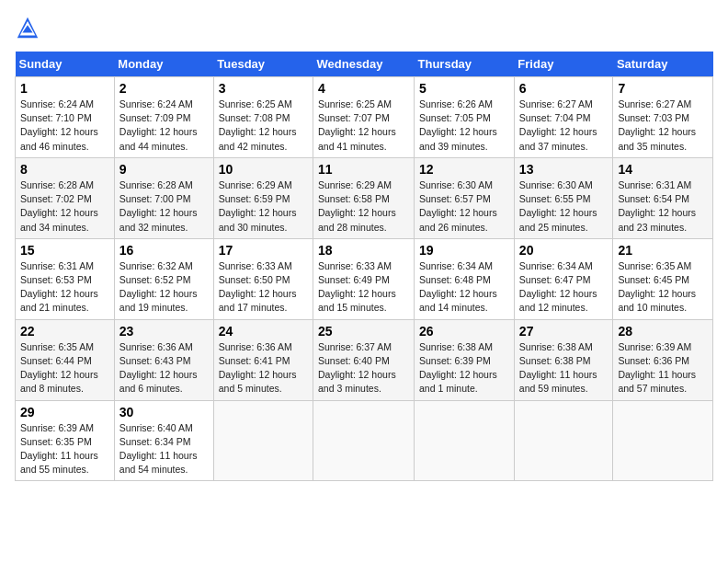  I want to click on cell-sun-info: Sunrise: 6:25 AMSunset: 7:07 PMDaylight:…, so click(364, 125).